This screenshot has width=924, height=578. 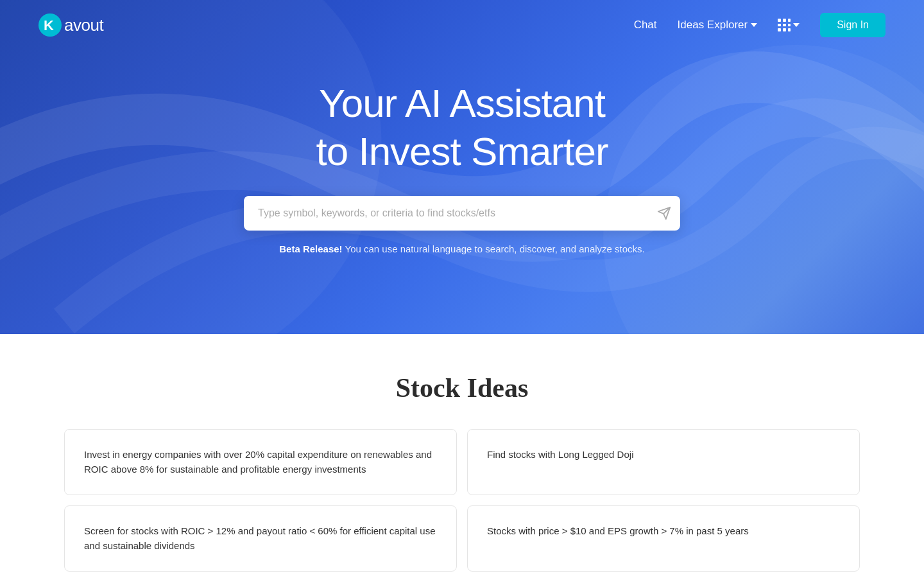 I want to click on logo: K avout, so click(x=71, y=25).